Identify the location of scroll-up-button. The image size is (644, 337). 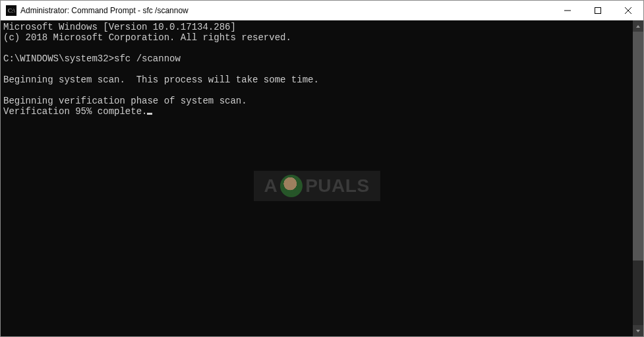
(638, 26).